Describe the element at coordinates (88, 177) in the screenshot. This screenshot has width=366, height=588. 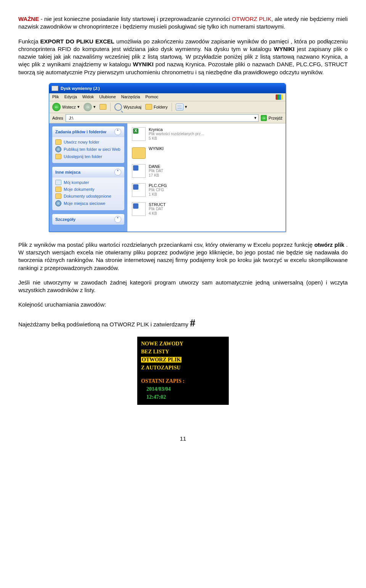
I see `explorer-sidebar: Zadania plików i folderów ˄ Utwórz nowy …` at that location.